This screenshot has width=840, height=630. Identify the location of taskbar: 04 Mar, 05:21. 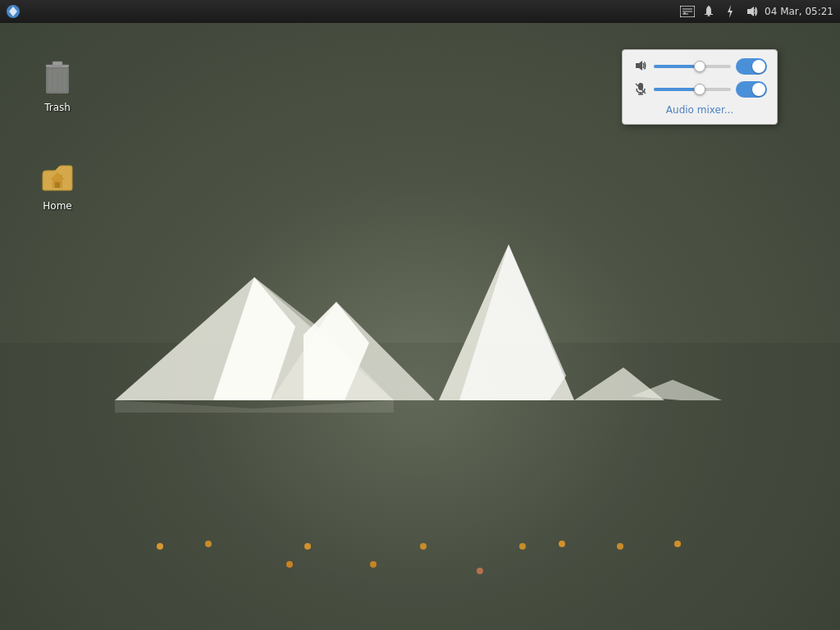
(420, 11).